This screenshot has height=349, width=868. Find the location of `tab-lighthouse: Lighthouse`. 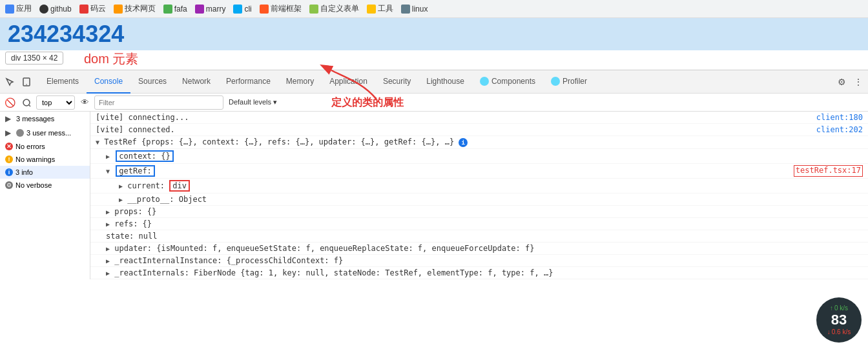

tab-lighthouse: Lighthouse is located at coordinates (446, 82).